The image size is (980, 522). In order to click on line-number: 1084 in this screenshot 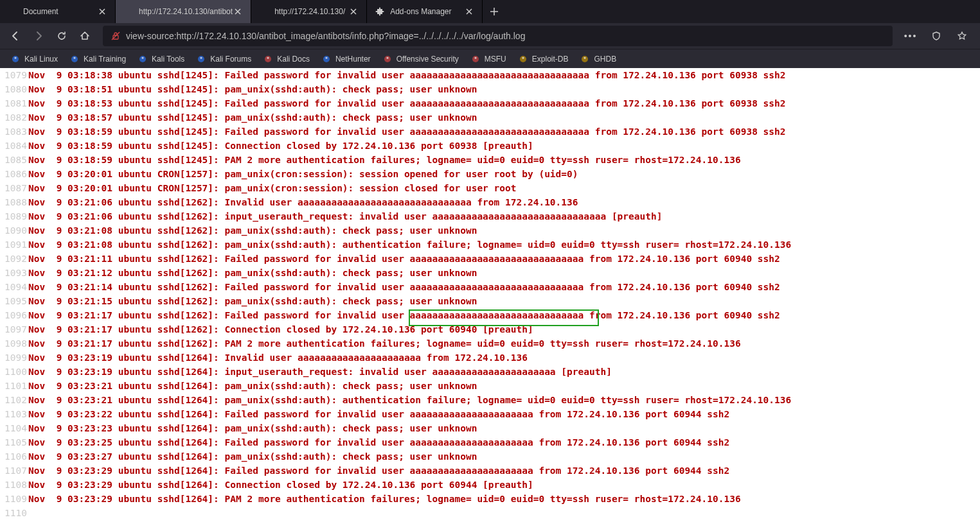, I will do `click(14, 146)`.